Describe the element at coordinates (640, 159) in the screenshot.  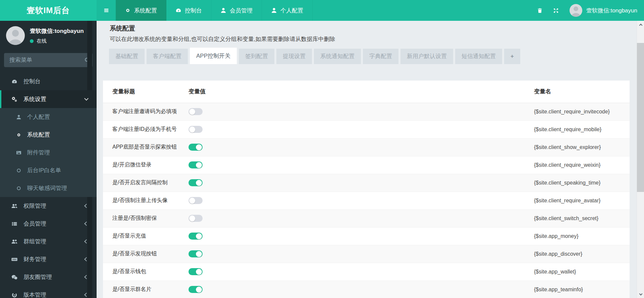
I see `vertical-scrollbar` at that location.